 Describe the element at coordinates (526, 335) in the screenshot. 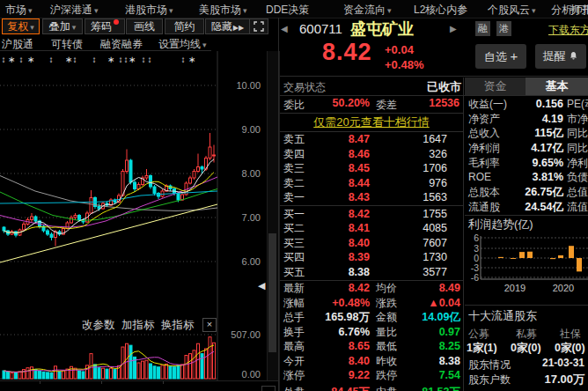

I see `holder-col-header: 私募` at that location.